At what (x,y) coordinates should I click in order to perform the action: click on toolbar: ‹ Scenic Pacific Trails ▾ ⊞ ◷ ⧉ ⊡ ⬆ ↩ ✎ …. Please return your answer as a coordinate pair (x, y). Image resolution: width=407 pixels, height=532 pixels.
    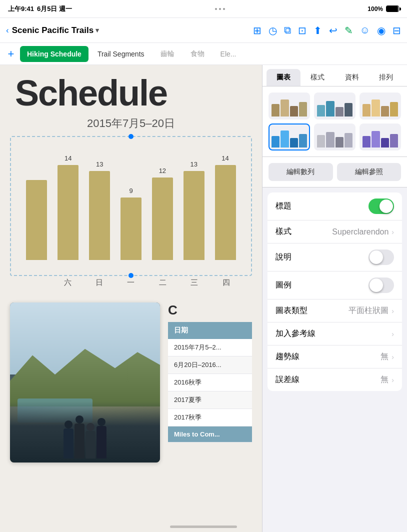
    Looking at the image, I should click on (204, 30).